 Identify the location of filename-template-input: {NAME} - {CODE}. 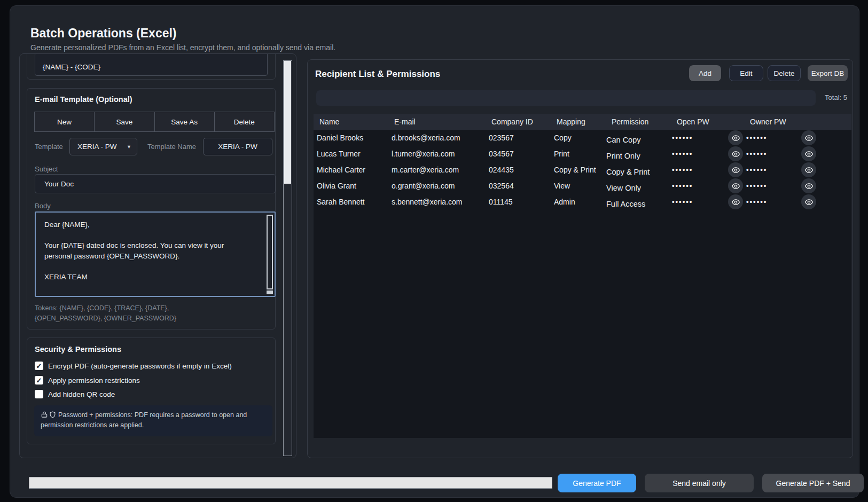
(151, 65).